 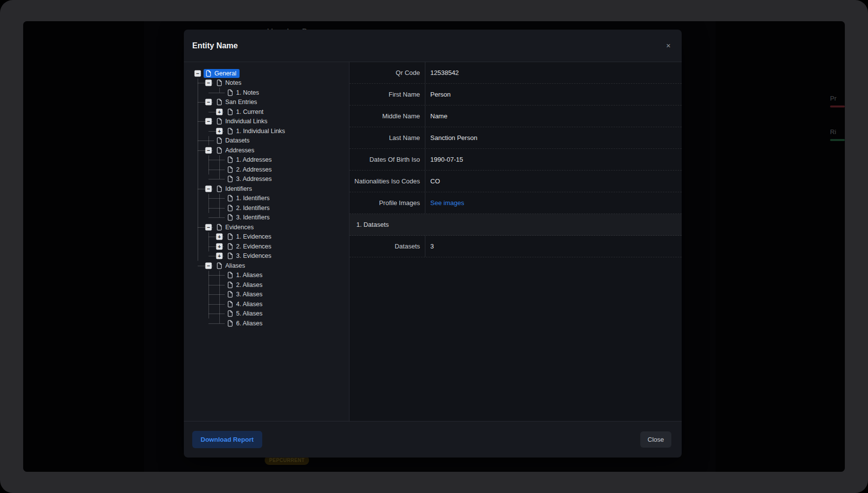 I want to click on tree-node-label: 6. Aliases, so click(x=249, y=323).